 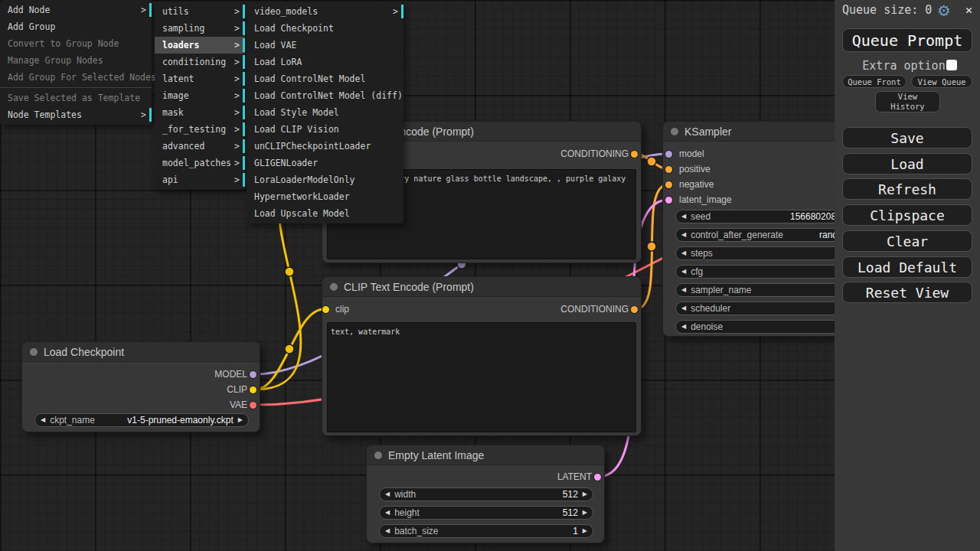 What do you see at coordinates (482, 377) in the screenshot?
I see `prompt-textarea: text, watermark` at bounding box center [482, 377].